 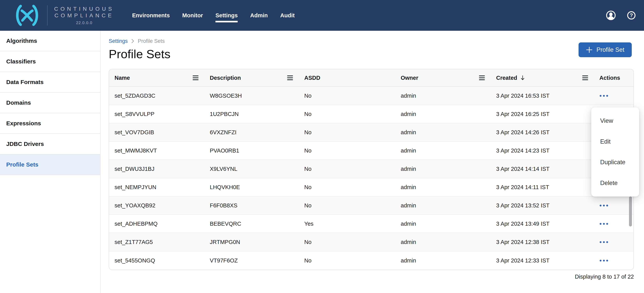 I want to click on nav-item: Settings, so click(x=226, y=15).